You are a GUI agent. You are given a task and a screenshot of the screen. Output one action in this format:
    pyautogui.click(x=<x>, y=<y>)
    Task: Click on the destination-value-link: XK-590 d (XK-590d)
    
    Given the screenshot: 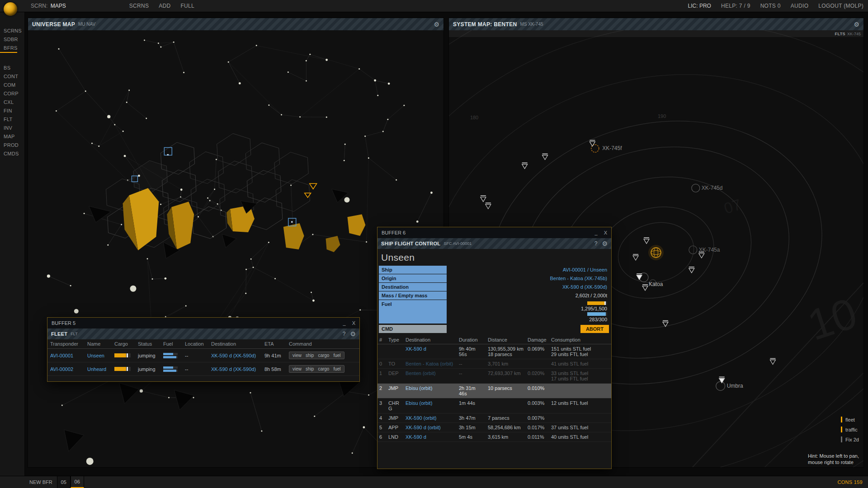 What is the action you would take?
    pyautogui.click(x=585, y=287)
    